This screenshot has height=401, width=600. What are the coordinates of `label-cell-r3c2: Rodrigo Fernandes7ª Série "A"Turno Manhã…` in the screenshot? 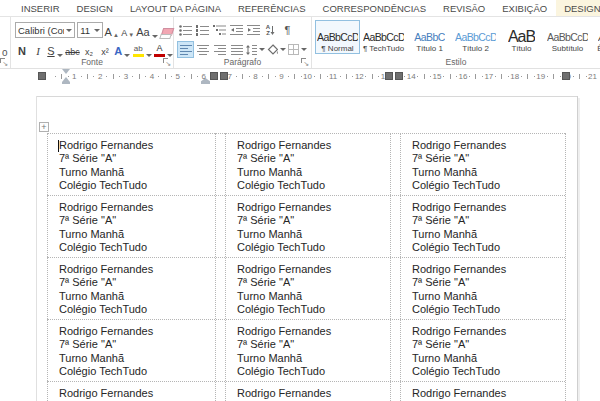 It's located at (308, 288).